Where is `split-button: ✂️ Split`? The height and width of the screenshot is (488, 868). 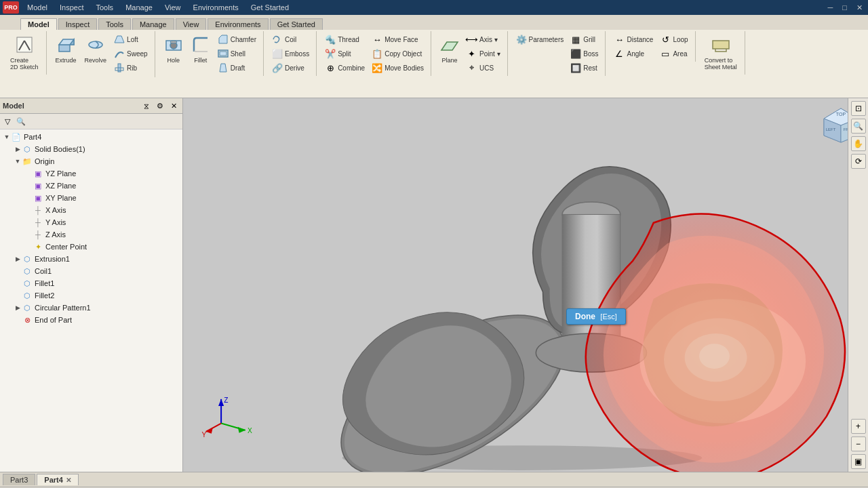
split-button: ✂️ Split is located at coordinates (344, 54).